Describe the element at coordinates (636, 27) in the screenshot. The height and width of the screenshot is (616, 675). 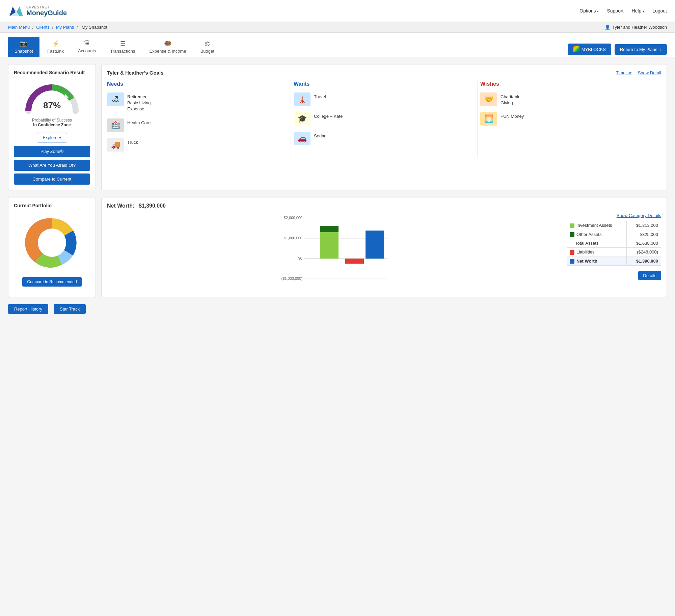
I see `user-info: 👤 Tyler and Heather Woodson` at that location.